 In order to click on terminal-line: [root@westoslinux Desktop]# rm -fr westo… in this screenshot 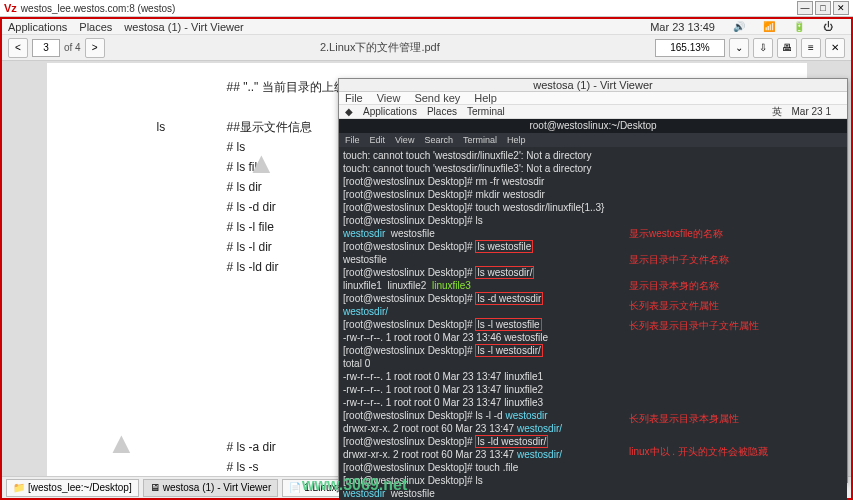, I will do `click(593, 182)`.